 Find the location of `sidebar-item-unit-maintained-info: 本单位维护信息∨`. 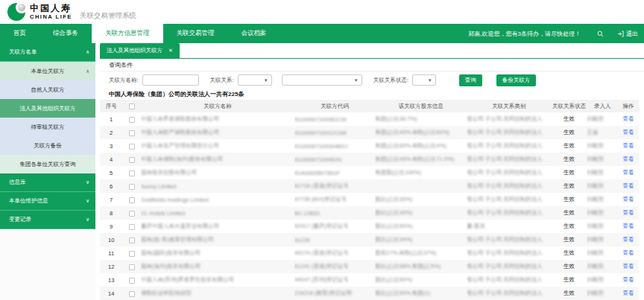

sidebar-item-unit-maintained-info: 本单位维护信息∨ is located at coordinates (48, 201).